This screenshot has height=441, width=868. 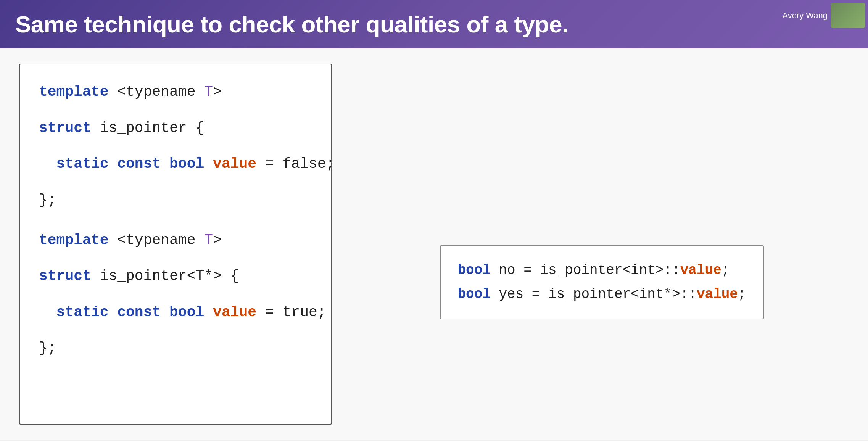 I want to click on right-code-box: bool no = is_pointer<int>::value;bool ye…, so click(x=602, y=282).